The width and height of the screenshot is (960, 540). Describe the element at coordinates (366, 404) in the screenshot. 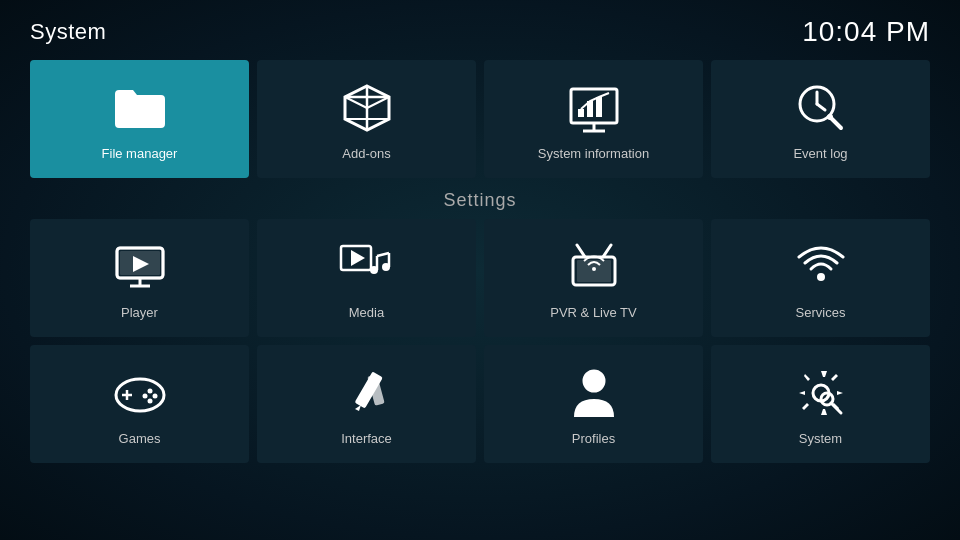

I see `tile-interface: Interface` at that location.